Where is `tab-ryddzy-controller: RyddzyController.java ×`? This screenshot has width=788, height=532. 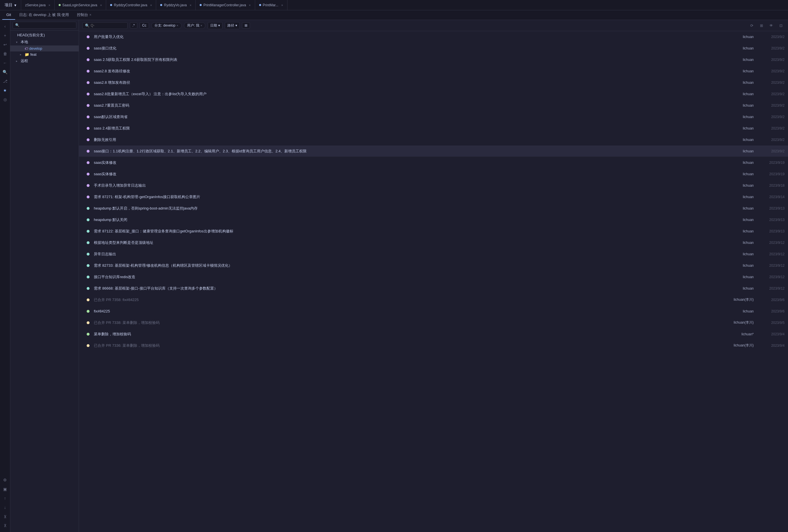
tab-ryddzy-controller: RyddzyController.java × is located at coordinates (131, 5).